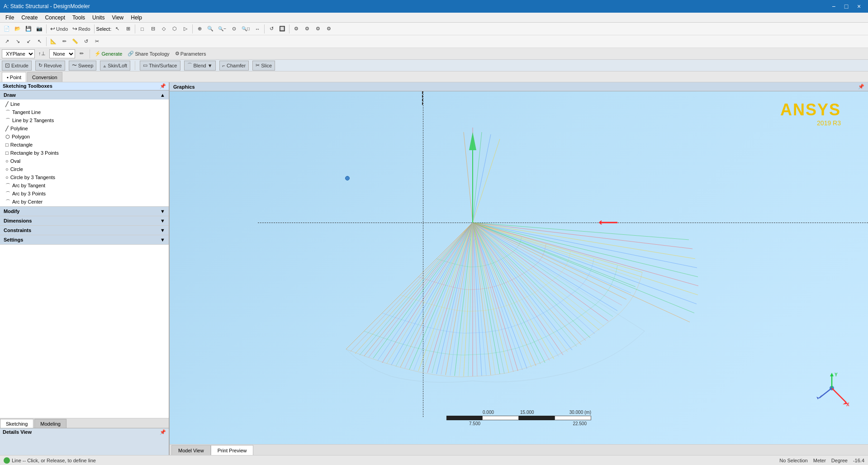 This screenshot has height=465, width=868. What do you see at coordinates (50, 66) in the screenshot?
I see `revolve-button: ↻ Revolve` at bounding box center [50, 66].